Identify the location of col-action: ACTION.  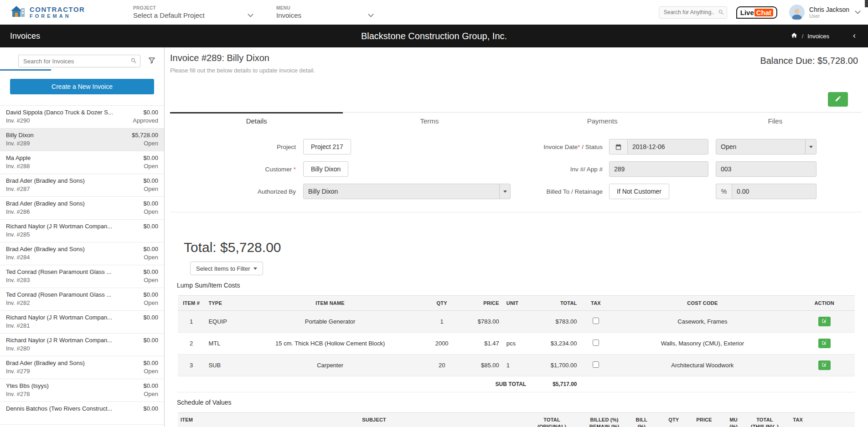
(824, 304).